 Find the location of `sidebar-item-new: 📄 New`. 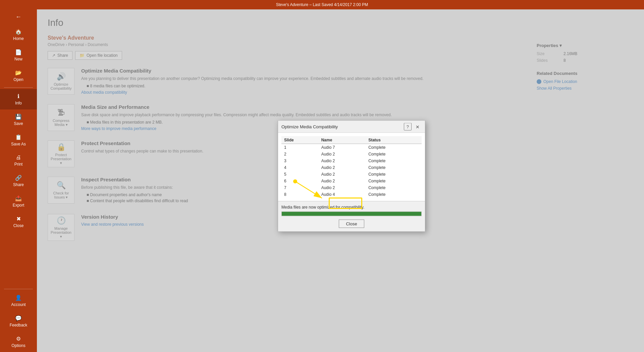

sidebar-item-new: 📄 New is located at coordinates (18, 55).